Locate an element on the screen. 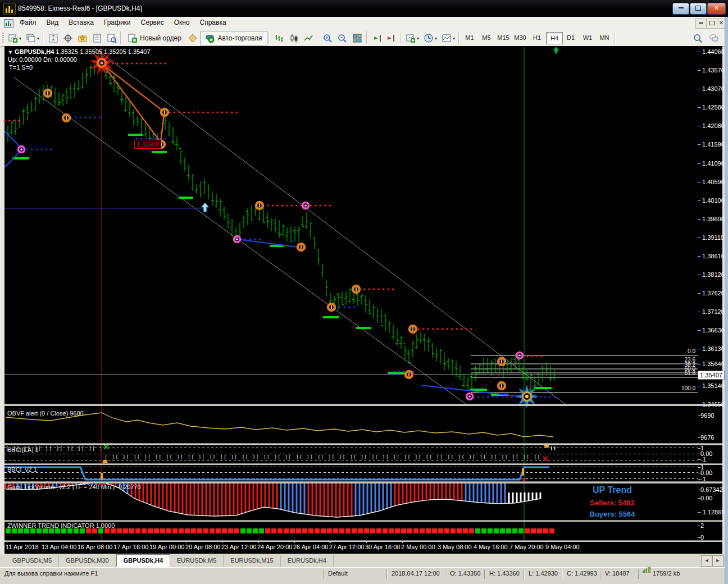 This screenshot has height=584, width=728. timeframe-MN: MN is located at coordinates (604, 38).